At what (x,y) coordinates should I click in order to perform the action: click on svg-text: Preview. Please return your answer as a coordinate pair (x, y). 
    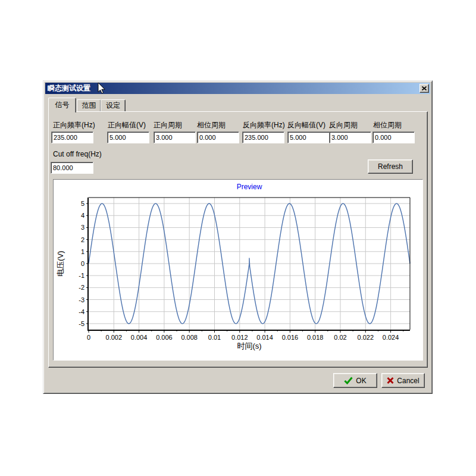
    Looking at the image, I should click on (250, 187).